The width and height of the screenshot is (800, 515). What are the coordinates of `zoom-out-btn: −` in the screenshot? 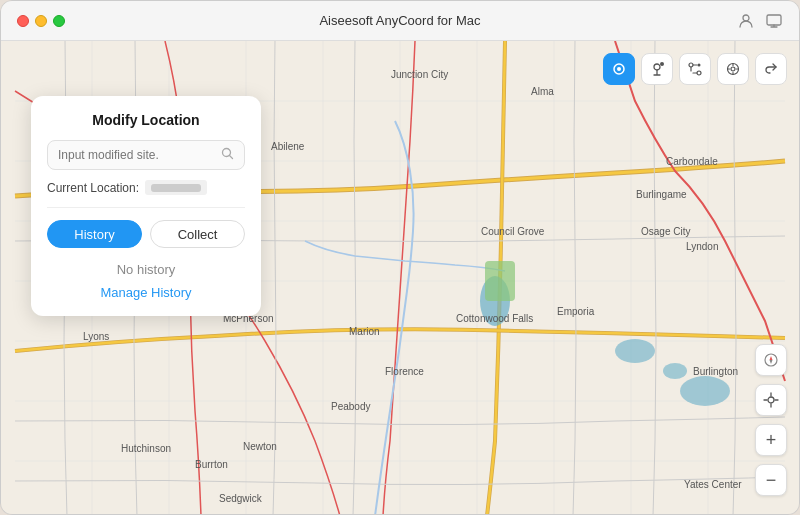 It's located at (771, 480).